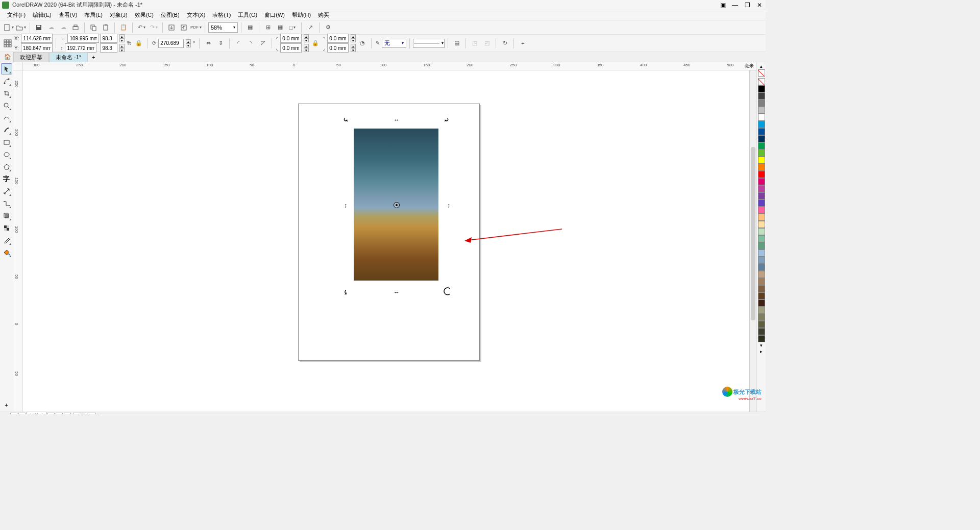 This screenshot has height=530, width=980. Describe the element at coordinates (735, 5) in the screenshot. I see `minimize-button: —` at that location.